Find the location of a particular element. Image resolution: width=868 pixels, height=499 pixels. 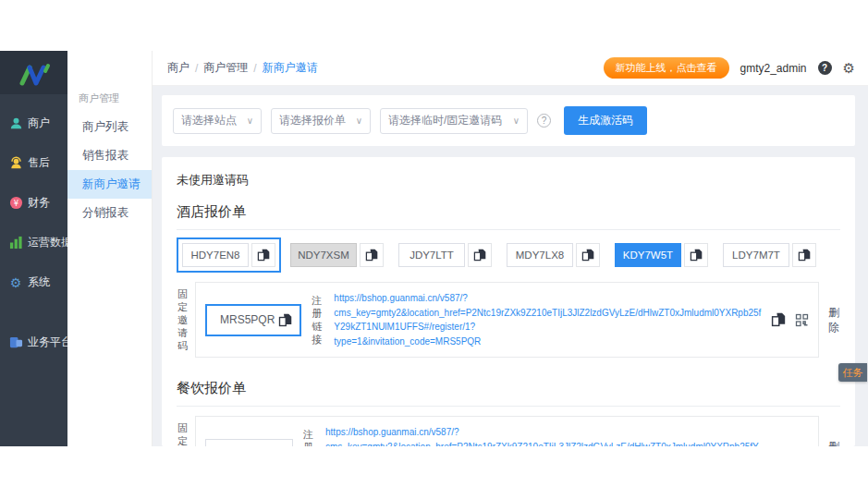

platform-icon is located at coordinates (16, 343).